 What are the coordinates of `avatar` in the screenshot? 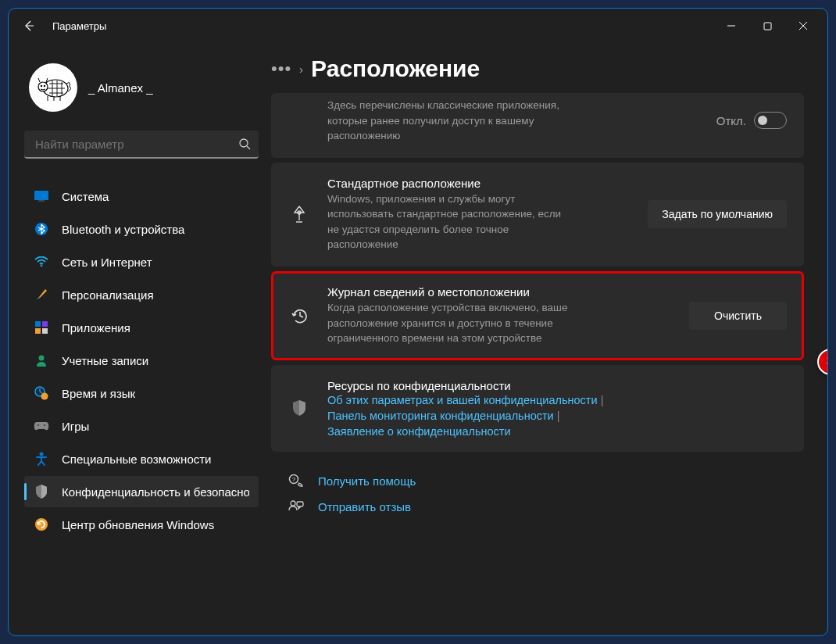 It's located at (53, 88).